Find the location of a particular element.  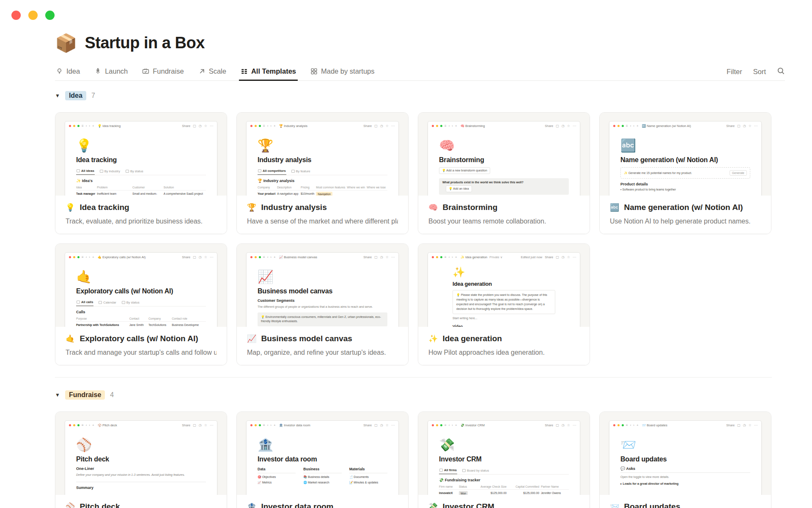

card-emoji-icon: 📈 is located at coordinates (252, 339).